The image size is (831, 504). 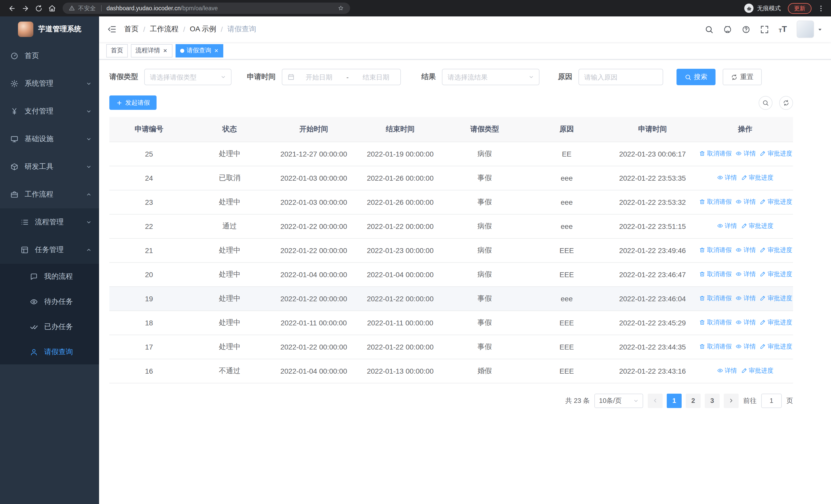 What do you see at coordinates (112, 29) in the screenshot?
I see `collapse-sidebar-button` at bounding box center [112, 29].